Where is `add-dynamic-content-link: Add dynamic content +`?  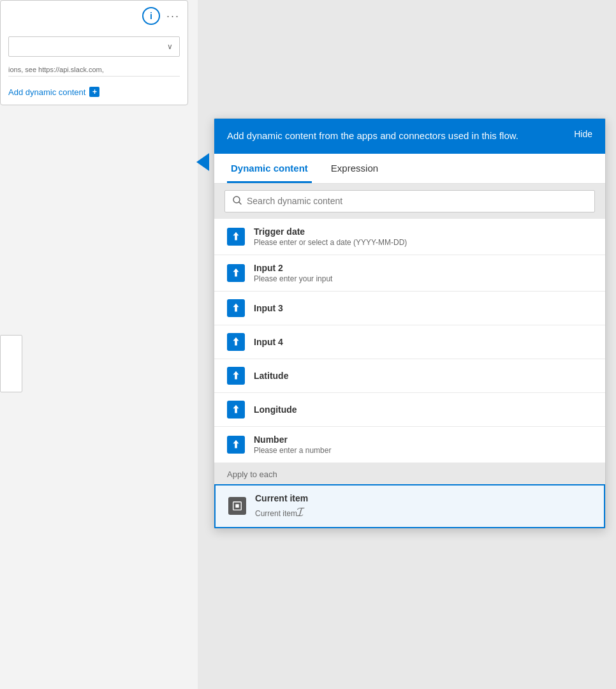
add-dynamic-content-link: Add dynamic content + is located at coordinates (94, 92).